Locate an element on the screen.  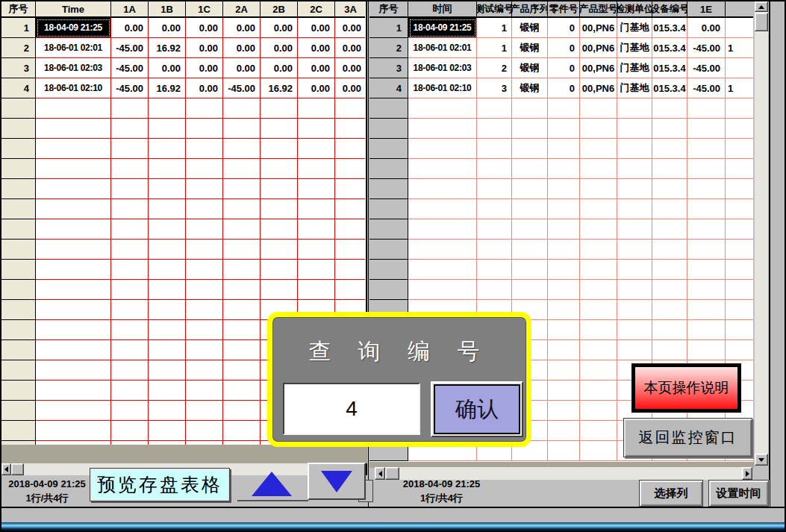
grid-cell: 3 is located at coordinates (494, 88).